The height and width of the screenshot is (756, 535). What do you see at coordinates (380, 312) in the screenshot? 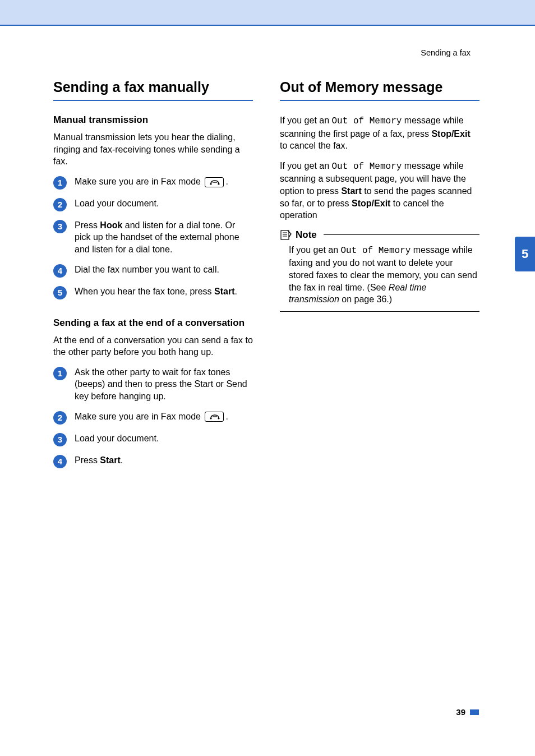
I see `note-bottom-rule` at bounding box center [380, 312].